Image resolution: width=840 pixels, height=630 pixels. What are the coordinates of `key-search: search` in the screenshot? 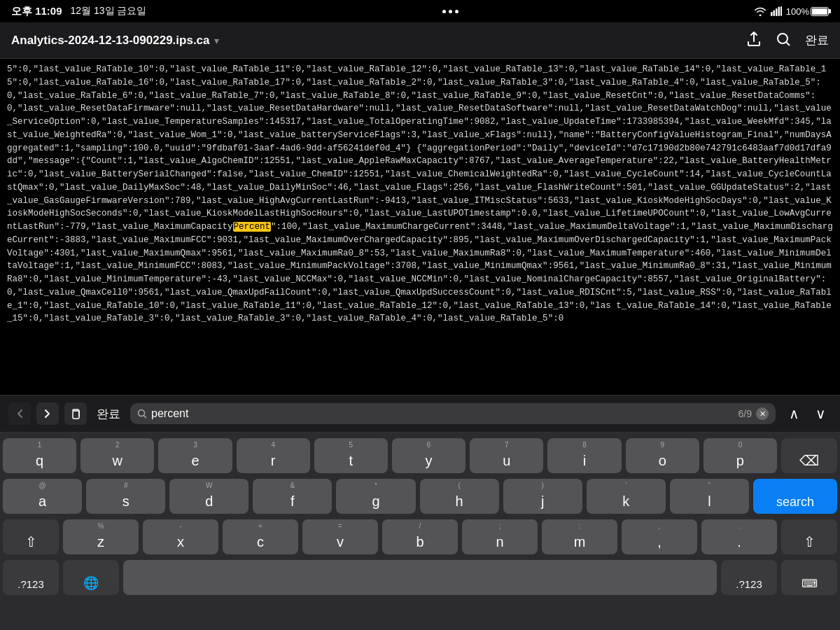 It's located at (795, 496).